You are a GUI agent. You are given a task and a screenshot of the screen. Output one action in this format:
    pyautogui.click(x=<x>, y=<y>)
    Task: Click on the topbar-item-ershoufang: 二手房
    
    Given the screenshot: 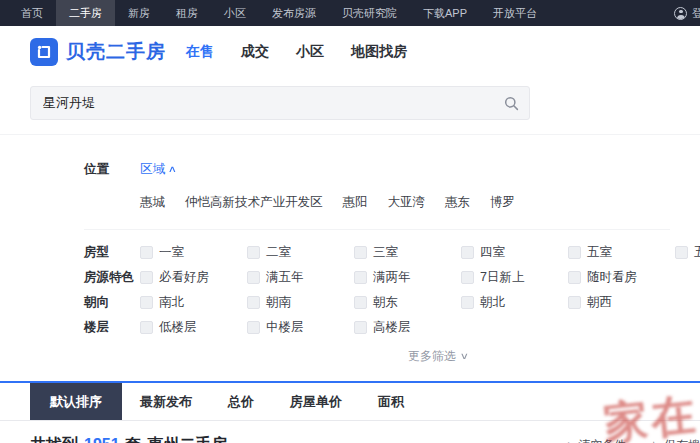 What is the action you would take?
    pyautogui.click(x=86, y=13)
    